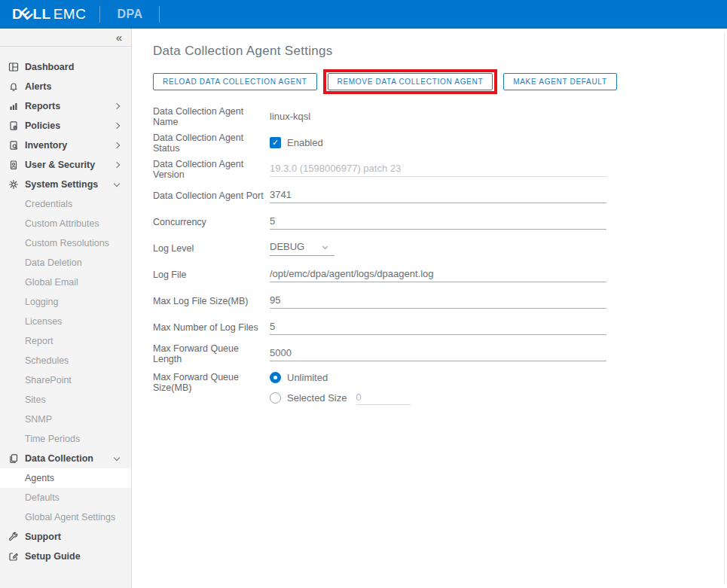 The height and width of the screenshot is (588, 727). Describe the element at coordinates (66, 67) in the screenshot. I see `sidebar-item-dashboard: Dashboard` at that location.